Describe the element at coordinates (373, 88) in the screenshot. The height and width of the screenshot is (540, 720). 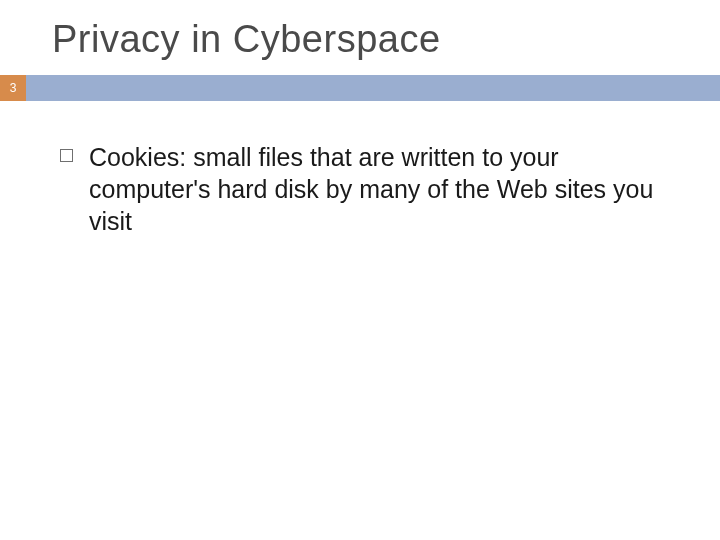
I see `accent-bar` at that location.